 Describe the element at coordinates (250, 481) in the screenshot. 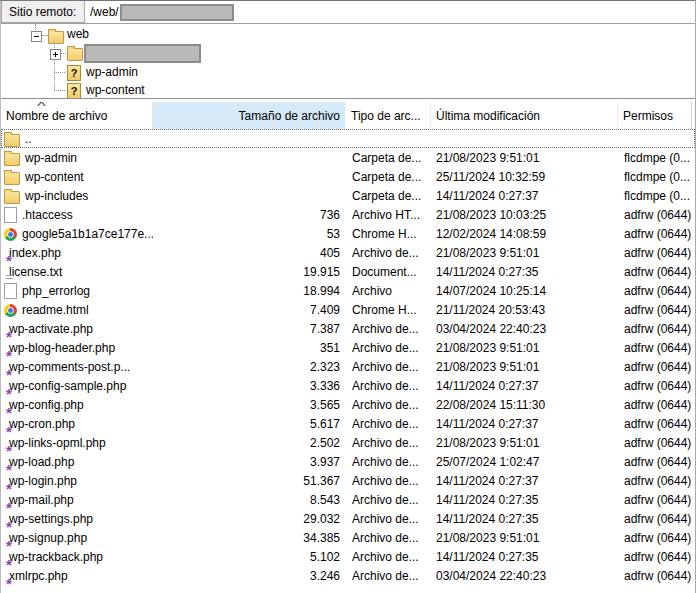

I see `file-size-cell: 51.367` at that location.